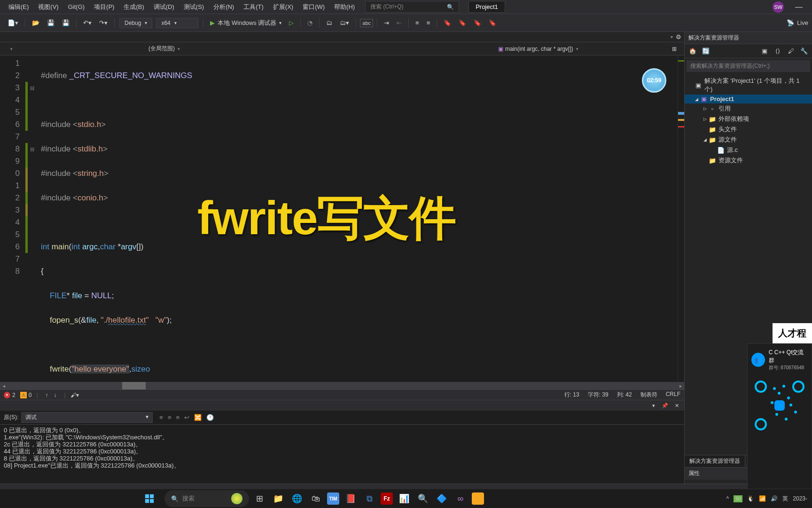  I want to click on edge-icon: 🌐, so click(297, 499).